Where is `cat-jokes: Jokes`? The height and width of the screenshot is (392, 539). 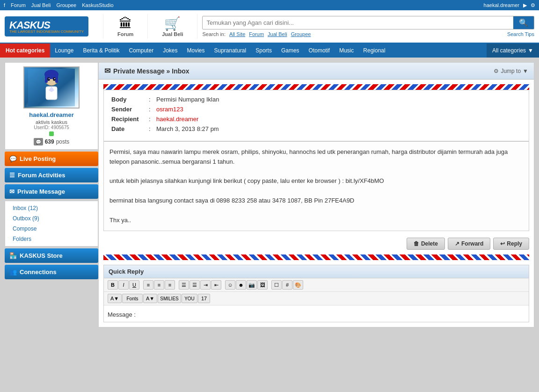 cat-jokes: Jokes is located at coordinates (170, 51).